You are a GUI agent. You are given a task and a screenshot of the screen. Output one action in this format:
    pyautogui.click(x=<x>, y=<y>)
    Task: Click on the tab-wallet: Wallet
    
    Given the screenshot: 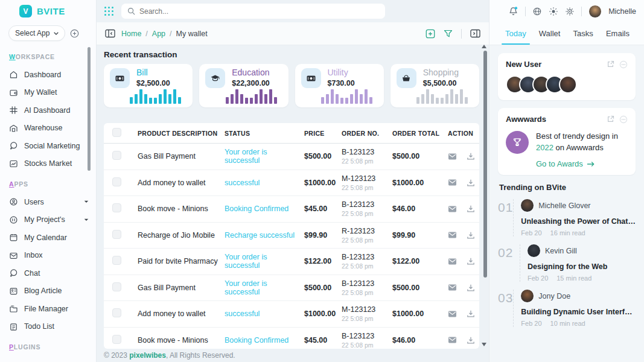 What is the action you would take?
    pyautogui.click(x=550, y=34)
    